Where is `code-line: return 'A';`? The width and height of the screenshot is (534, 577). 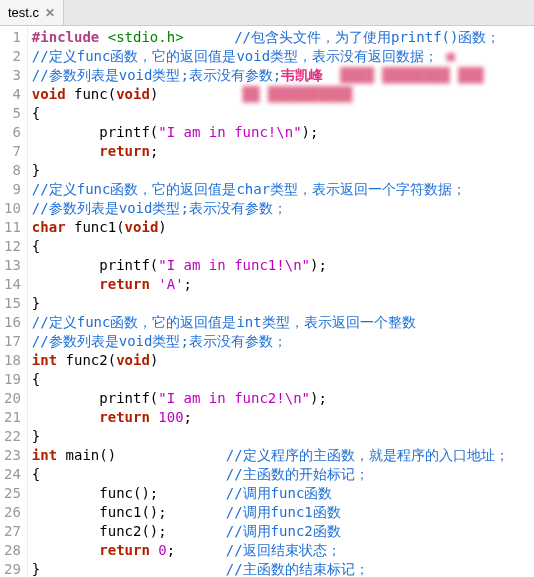 code-line: return 'A'; is located at coordinates (281, 284).